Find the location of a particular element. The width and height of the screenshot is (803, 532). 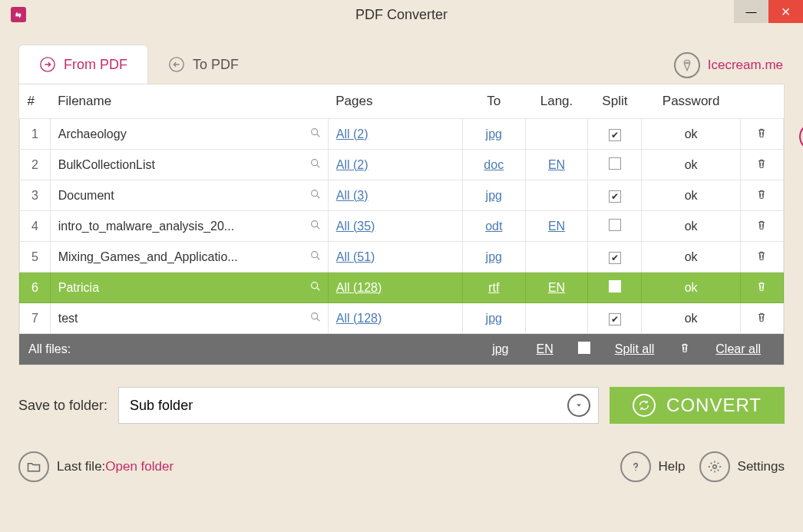

folder-icon is located at coordinates (34, 467).